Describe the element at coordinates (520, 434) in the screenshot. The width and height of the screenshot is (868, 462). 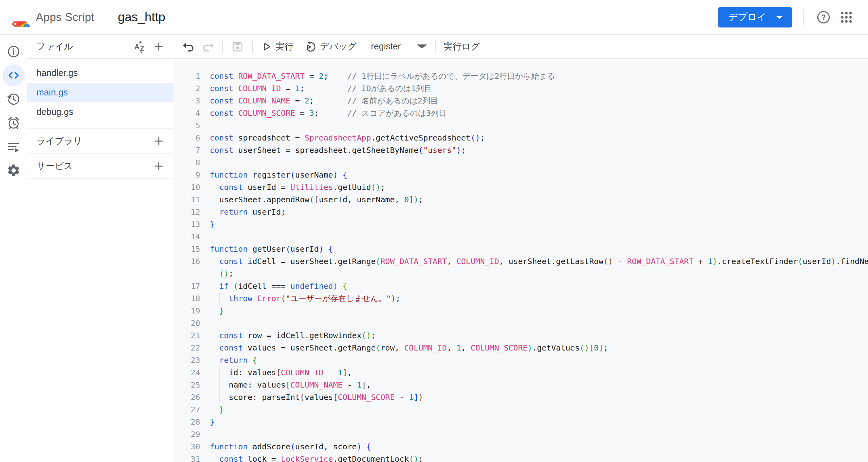
I see `code-line: 29` at that location.